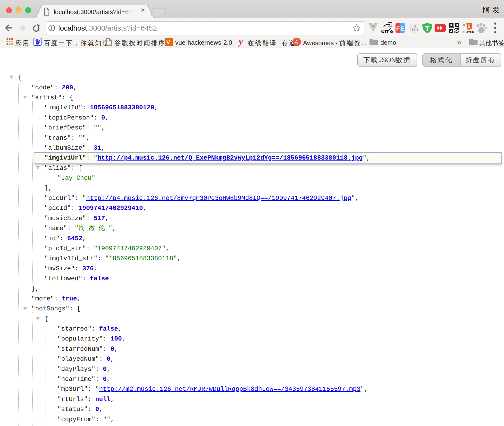 The image size is (504, 426). What do you see at coordinates (469, 26) in the screenshot?
I see `svg-text: 5` at bounding box center [469, 26].